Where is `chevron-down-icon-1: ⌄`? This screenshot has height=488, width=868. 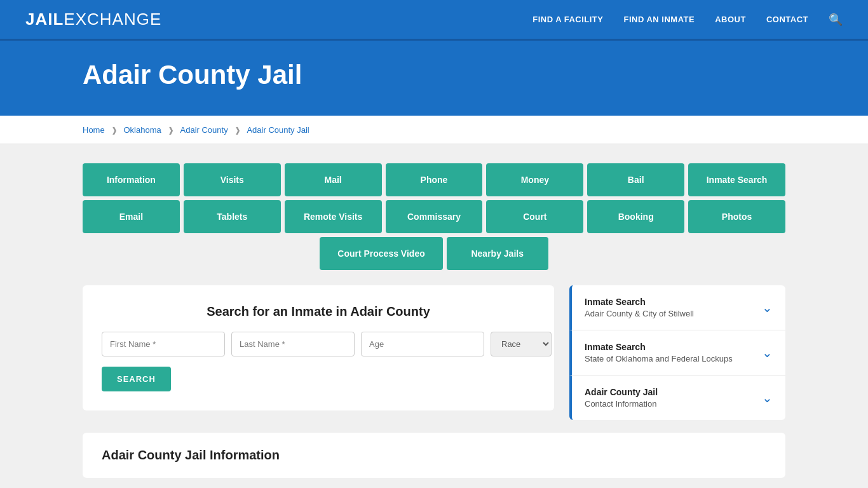
chevron-down-icon-1: ⌄ is located at coordinates (768, 308).